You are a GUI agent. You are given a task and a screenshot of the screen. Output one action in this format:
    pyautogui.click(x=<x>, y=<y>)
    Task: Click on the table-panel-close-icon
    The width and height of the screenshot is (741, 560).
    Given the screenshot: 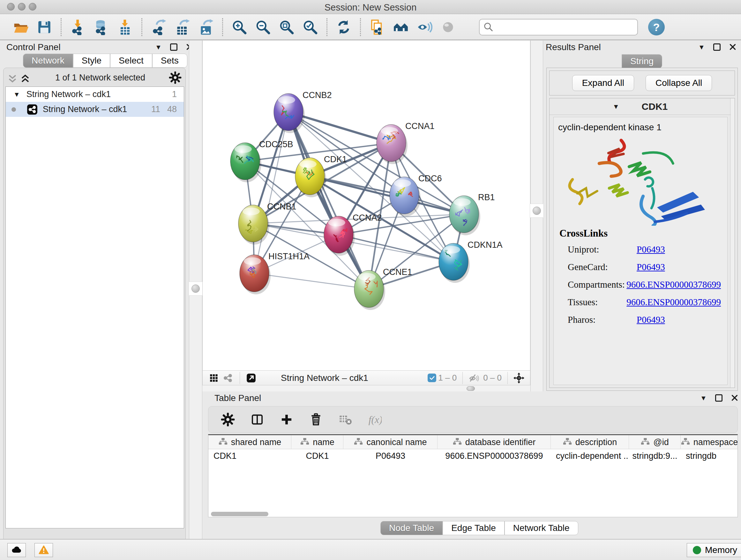 What is the action you would take?
    pyautogui.click(x=735, y=398)
    